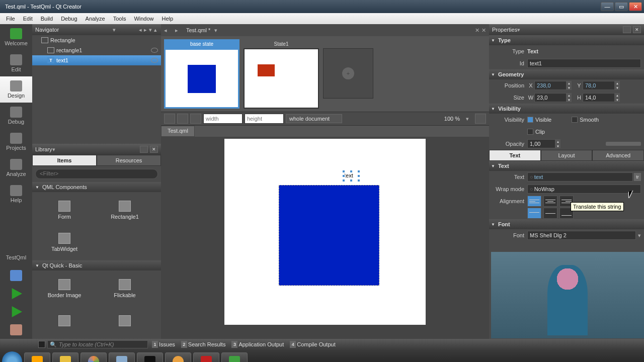 The image size is (644, 362). Describe the element at coordinates (16, 89) in the screenshot. I see `mode-design: Design` at that location.